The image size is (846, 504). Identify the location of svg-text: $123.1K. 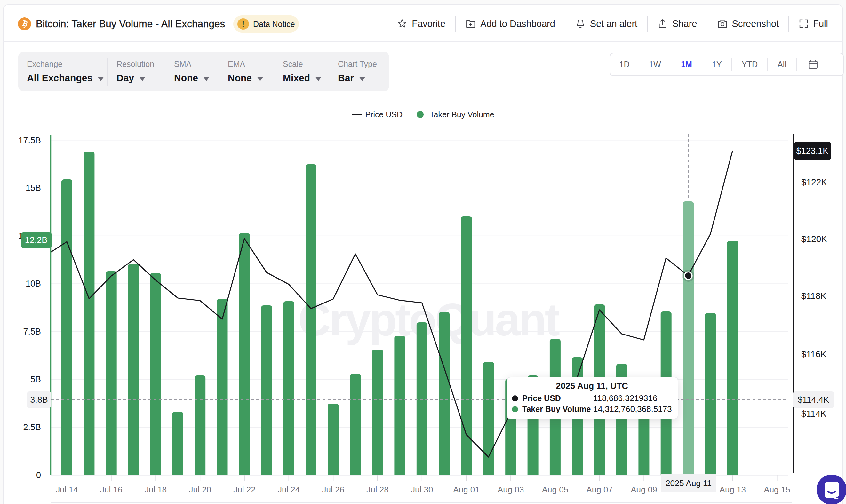
(813, 151).